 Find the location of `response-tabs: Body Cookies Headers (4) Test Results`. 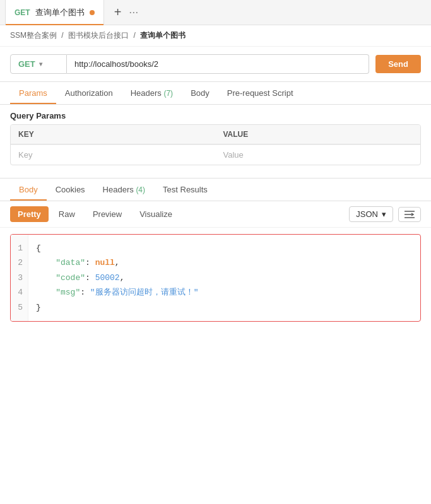

response-tabs: Body Cookies Headers (4) Test Results is located at coordinates (216, 190).